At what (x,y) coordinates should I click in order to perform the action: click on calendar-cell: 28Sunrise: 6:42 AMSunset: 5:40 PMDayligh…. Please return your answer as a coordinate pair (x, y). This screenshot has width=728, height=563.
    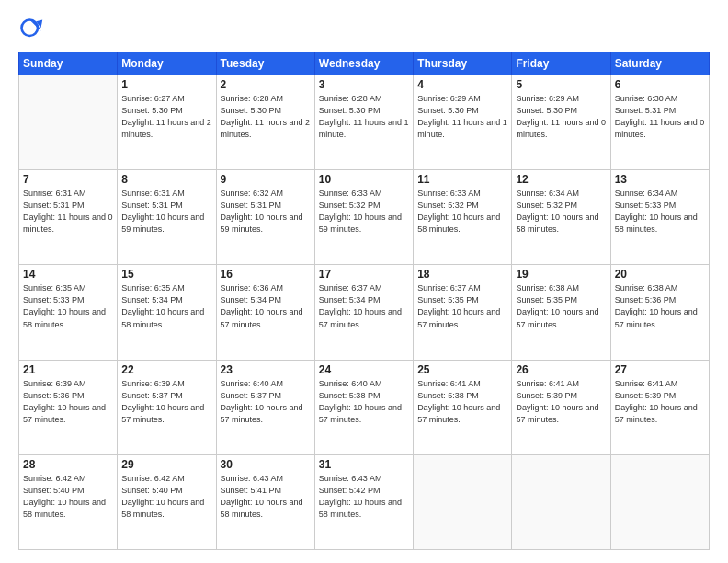
    Looking at the image, I should click on (68, 502).